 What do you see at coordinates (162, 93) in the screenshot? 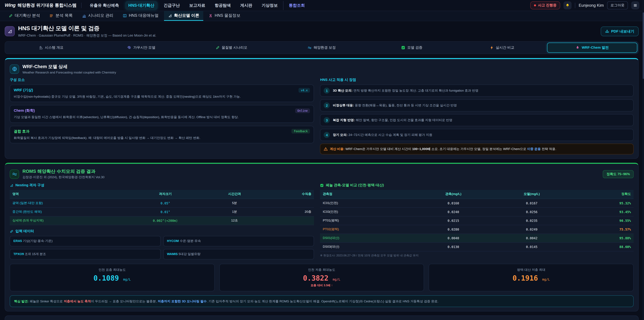
I see `model-component-card: WRF (기상) v4.x 비정수압(non-hydrostatic) 중규모 …` at bounding box center [162, 93].